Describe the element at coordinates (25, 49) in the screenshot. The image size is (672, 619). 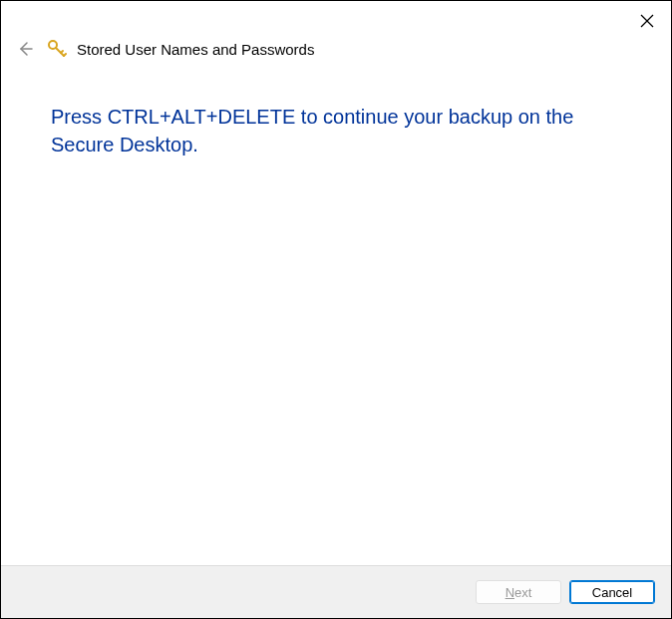
I see `back-arrow-icon` at that location.